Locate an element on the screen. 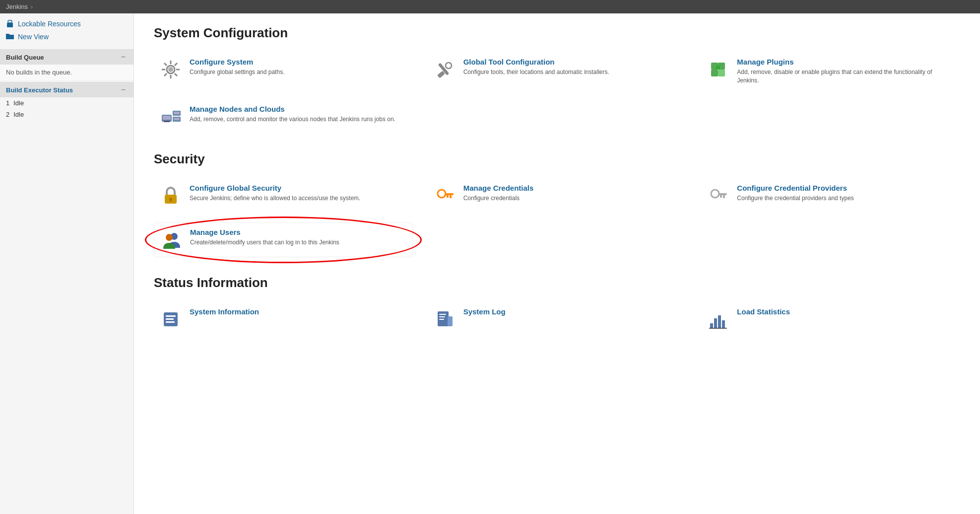  status-info-grid: System Information System Log is located at coordinates (557, 319).